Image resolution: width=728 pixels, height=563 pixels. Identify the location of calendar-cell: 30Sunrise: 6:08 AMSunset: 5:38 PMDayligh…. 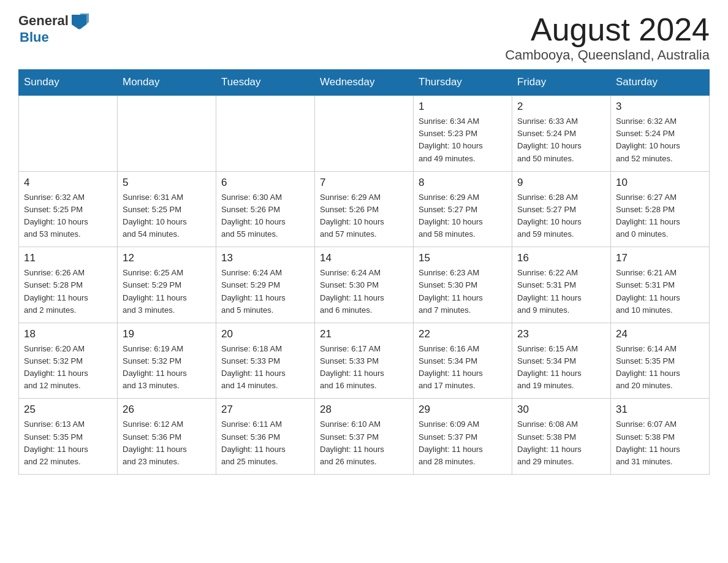
(561, 437).